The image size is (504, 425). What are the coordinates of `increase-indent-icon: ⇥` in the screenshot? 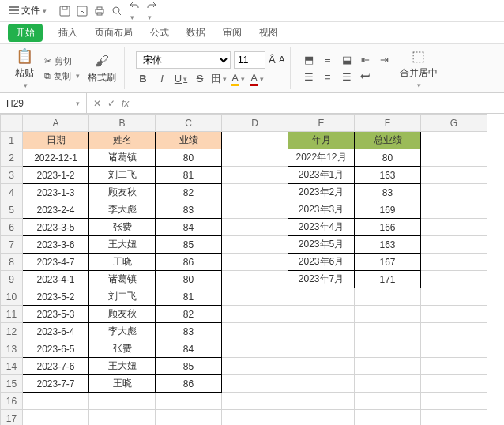 It's located at (385, 60).